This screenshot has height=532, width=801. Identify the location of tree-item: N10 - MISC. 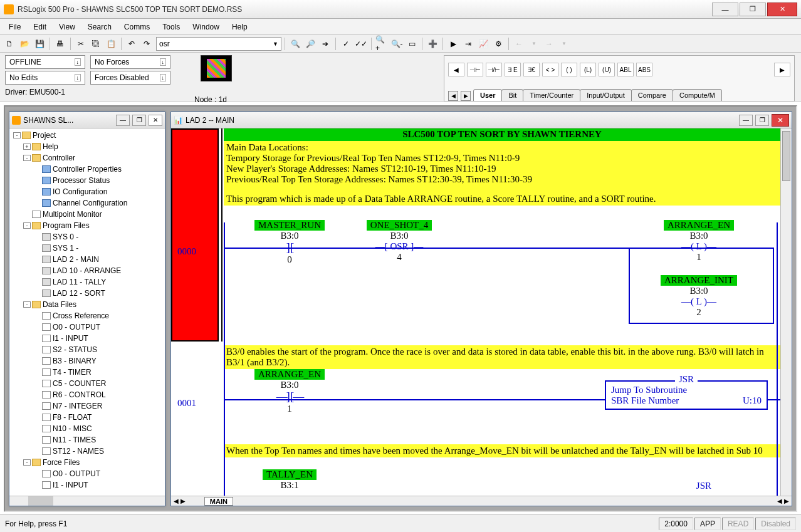
(87, 429).